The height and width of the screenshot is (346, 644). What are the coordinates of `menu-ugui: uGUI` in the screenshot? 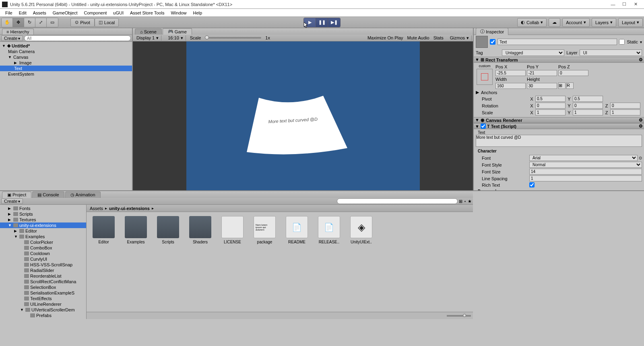 It's located at (118, 13).